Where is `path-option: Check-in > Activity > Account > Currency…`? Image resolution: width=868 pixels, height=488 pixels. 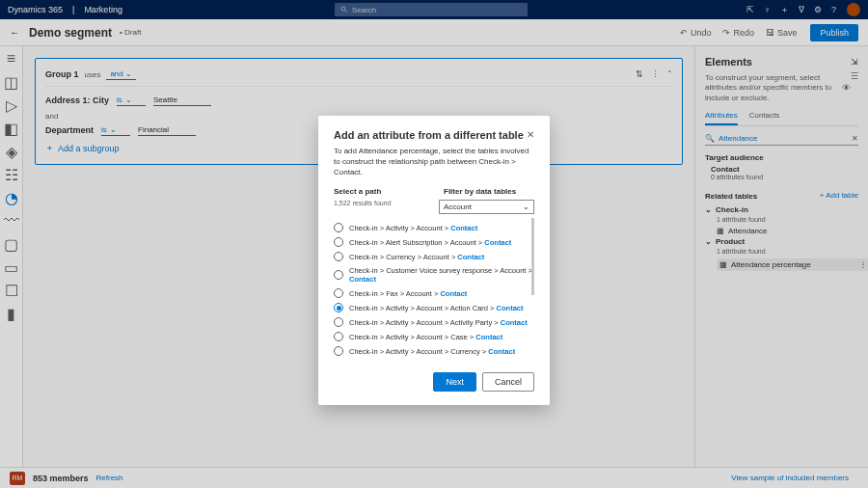 path-option: Check-in > Activity > Account > Currency… is located at coordinates (434, 351).